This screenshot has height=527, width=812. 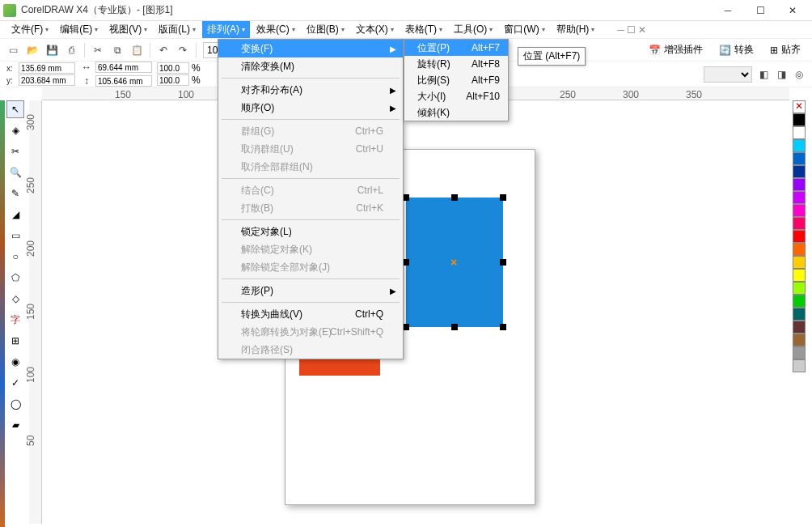 What do you see at coordinates (15, 362) in the screenshot?
I see `interactive-tool: ◉` at bounding box center [15, 362].